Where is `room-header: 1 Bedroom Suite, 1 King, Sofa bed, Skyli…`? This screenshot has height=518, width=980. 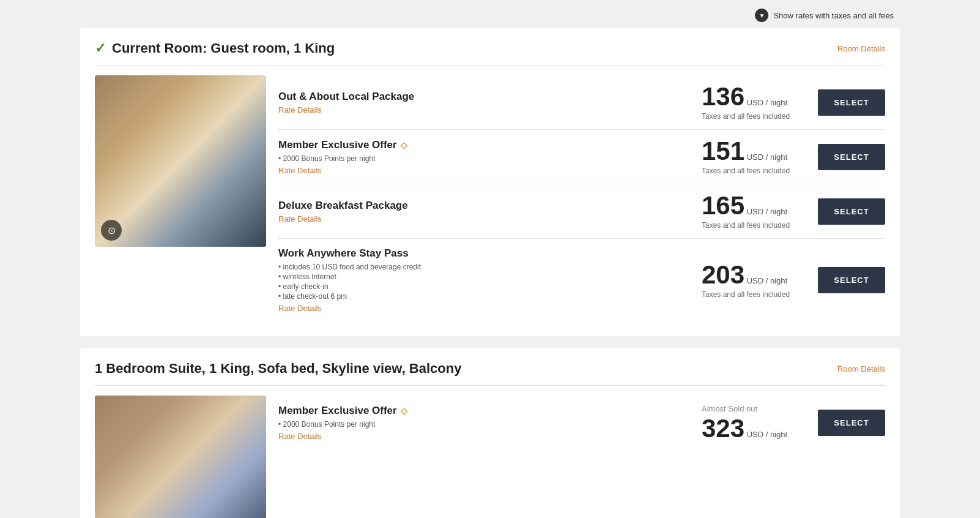 room-header: 1 Bedroom Suite, 1 King, Sofa bed, Skyli… is located at coordinates (490, 373).